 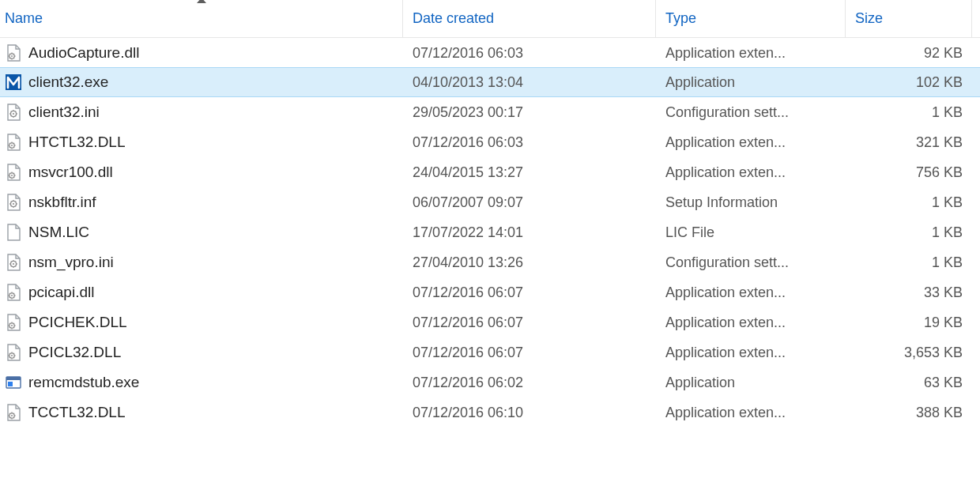 I want to click on file-name: nsm_vpro.ini, so click(x=71, y=262).